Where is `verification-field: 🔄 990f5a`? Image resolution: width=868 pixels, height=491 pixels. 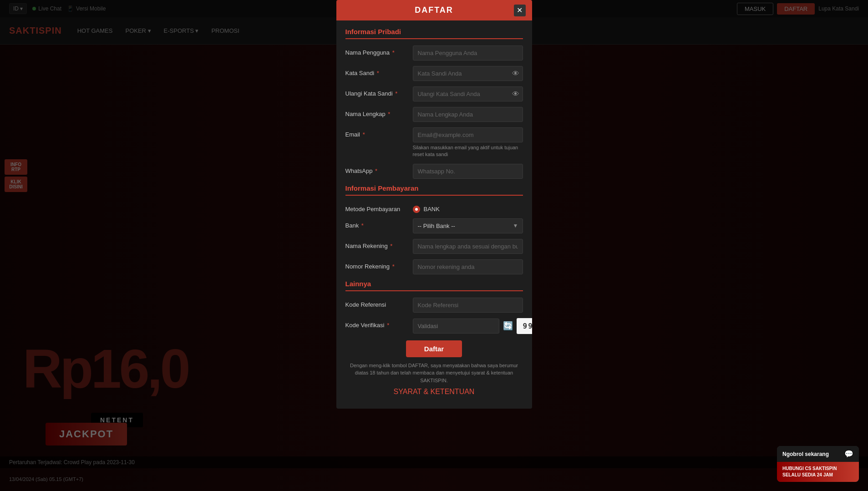 verification-field: 🔄 990f5a is located at coordinates (472, 326).